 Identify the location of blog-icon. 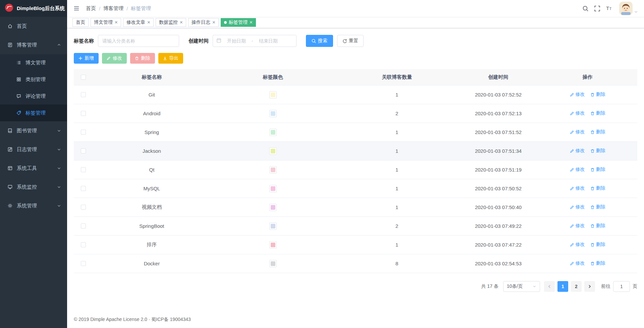
(10, 45).